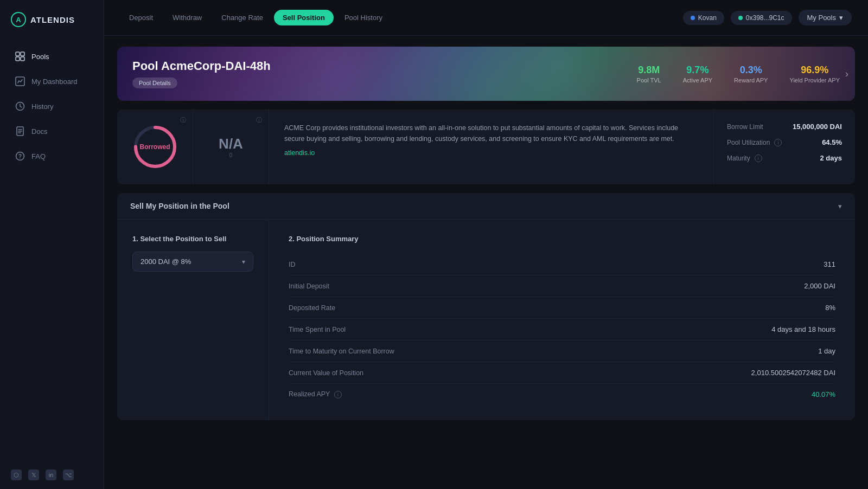 Image resolution: width=868 pixels, height=489 pixels. What do you see at coordinates (304, 17) in the screenshot?
I see `tab-sell-position: Sell Position` at bounding box center [304, 17].